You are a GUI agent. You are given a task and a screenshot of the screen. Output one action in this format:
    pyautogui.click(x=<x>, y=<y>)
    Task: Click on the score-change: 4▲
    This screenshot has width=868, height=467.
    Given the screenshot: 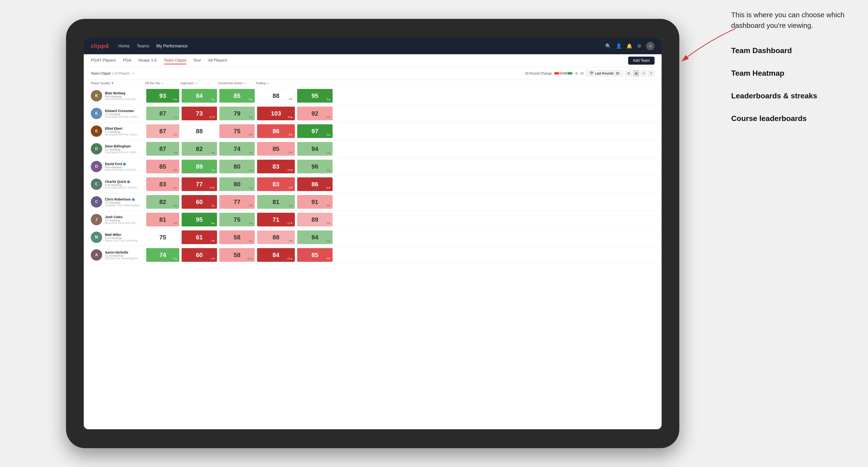 What is the action you would take?
    pyautogui.click(x=291, y=206)
    